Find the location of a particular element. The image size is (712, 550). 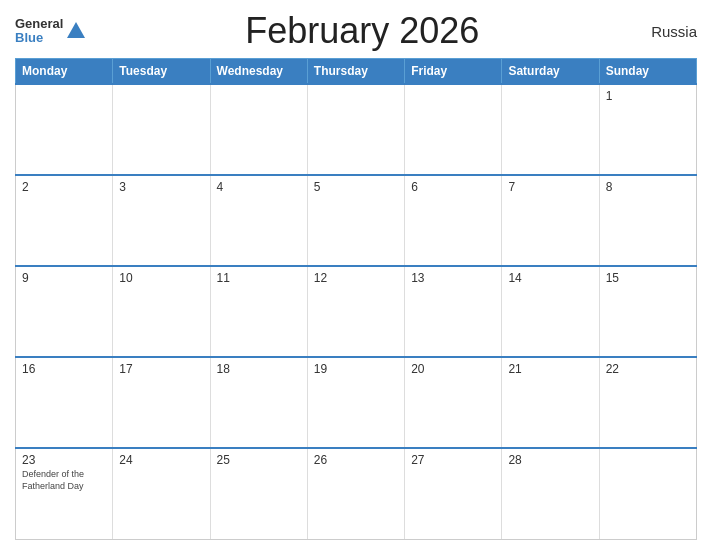

calendar-cell: 16 is located at coordinates (64, 402).